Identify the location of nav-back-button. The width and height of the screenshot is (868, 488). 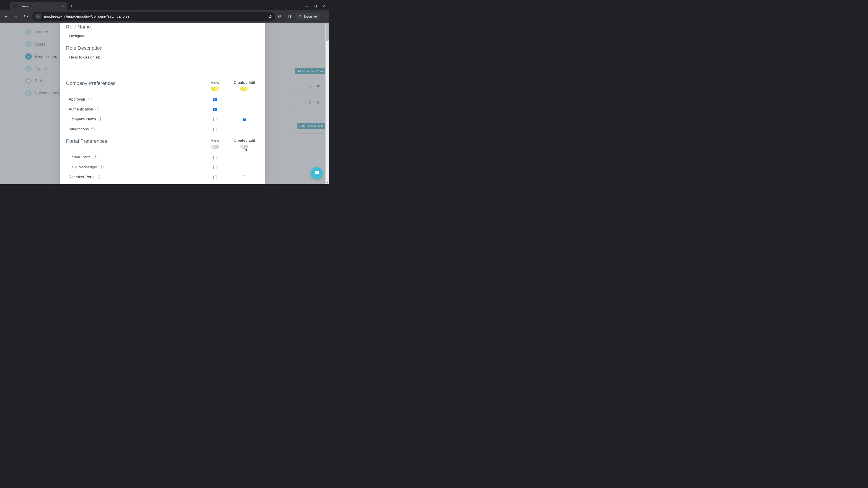
(6, 17).